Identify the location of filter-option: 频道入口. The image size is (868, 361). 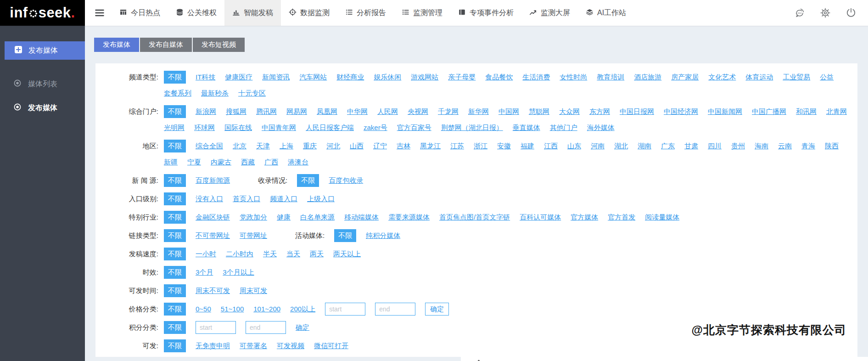
(284, 199).